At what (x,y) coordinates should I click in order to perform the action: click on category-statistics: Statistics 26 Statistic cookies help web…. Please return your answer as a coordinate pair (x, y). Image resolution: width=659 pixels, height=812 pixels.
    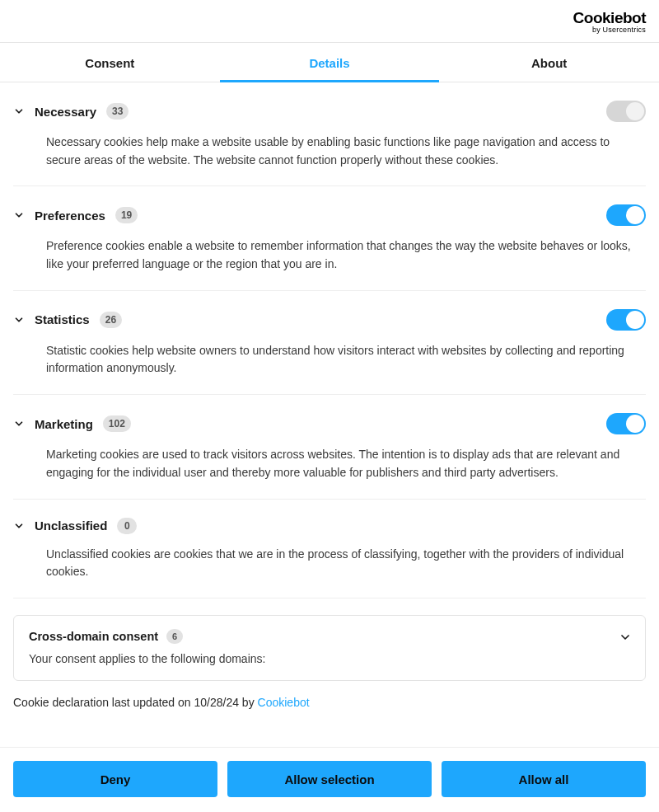
    Looking at the image, I should click on (330, 343).